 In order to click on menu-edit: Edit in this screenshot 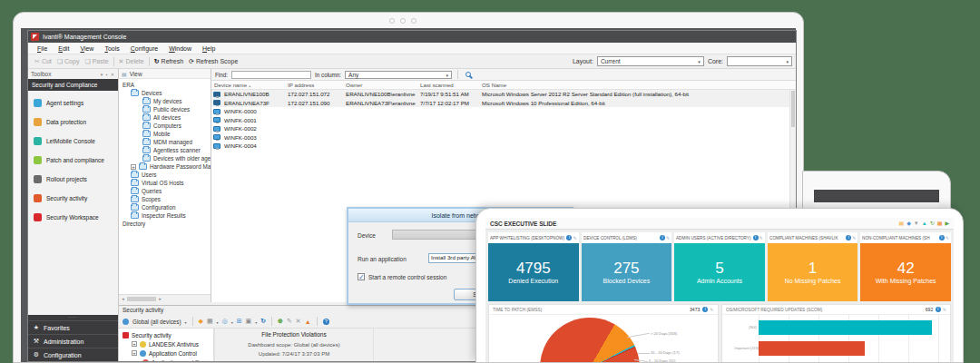, I will do `click(64, 49)`.